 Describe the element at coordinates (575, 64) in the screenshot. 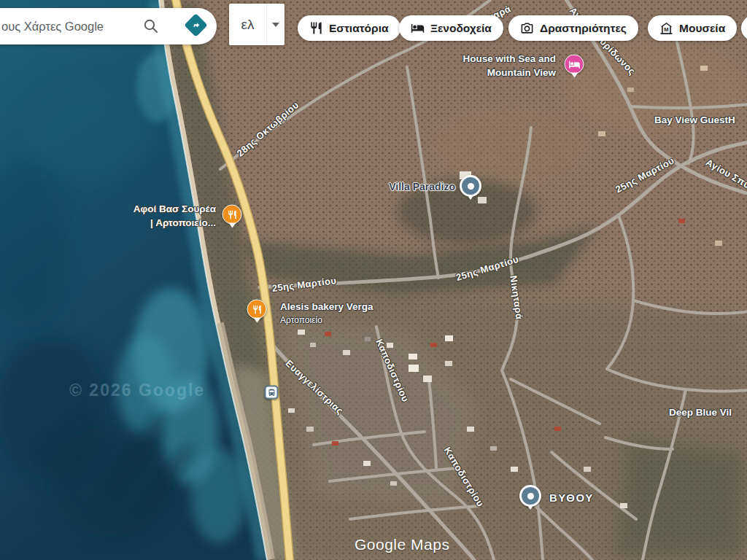

I see `hotel-bed-icon` at that location.